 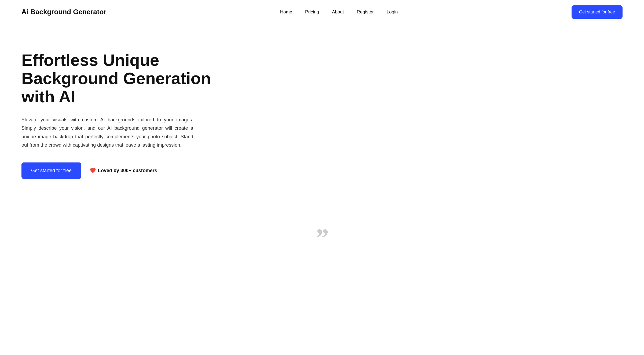 What do you see at coordinates (392, 12) in the screenshot?
I see `nav-login: Login` at bounding box center [392, 12].